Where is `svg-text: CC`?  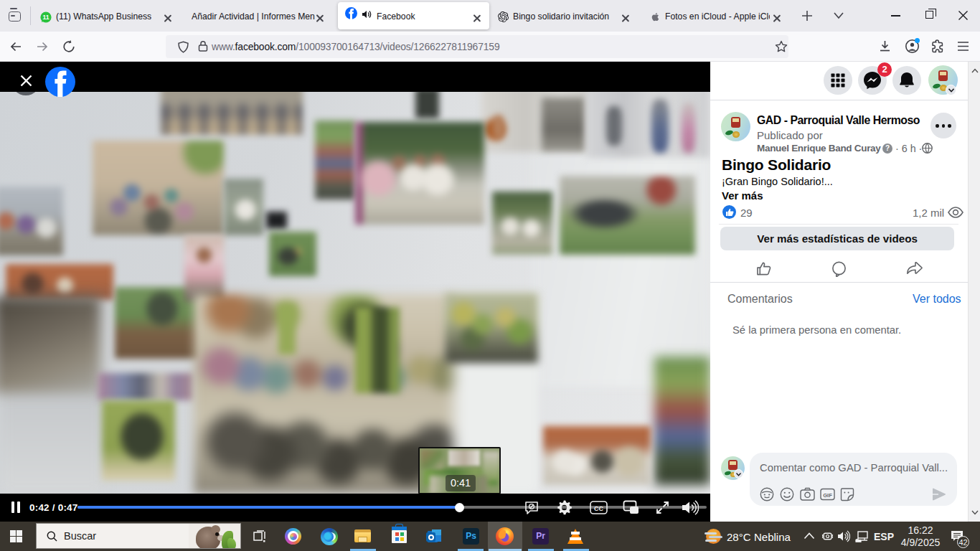 svg-text: CC is located at coordinates (598, 509).